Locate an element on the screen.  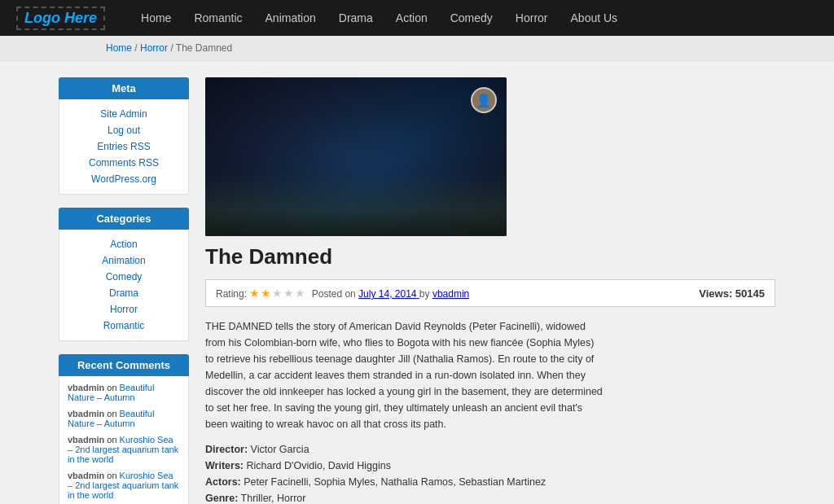
breadcrumb-horror: Horror is located at coordinates (154, 48).